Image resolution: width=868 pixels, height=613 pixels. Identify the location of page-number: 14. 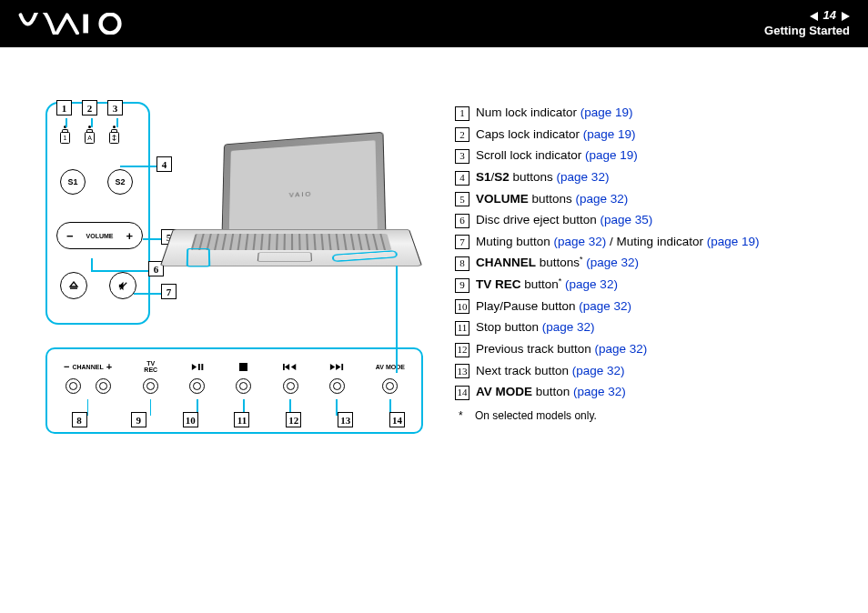
(830, 16).